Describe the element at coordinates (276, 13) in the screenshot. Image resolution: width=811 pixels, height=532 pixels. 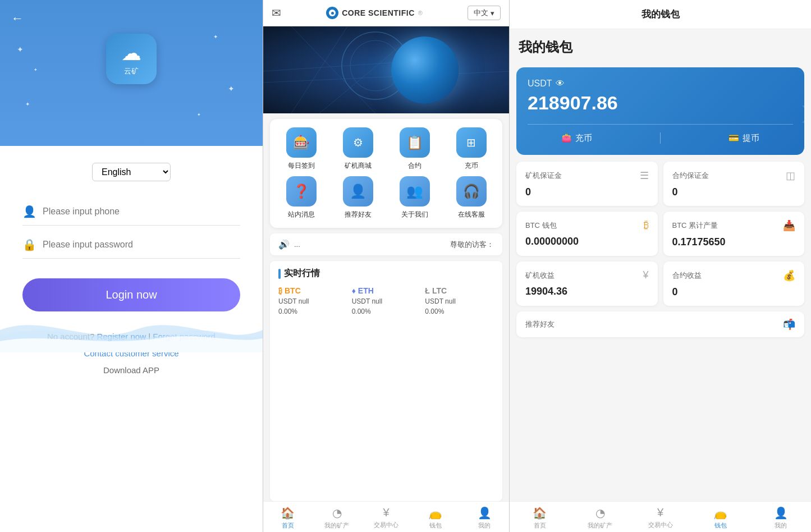
I see `mail-icon: ✉` at that location.